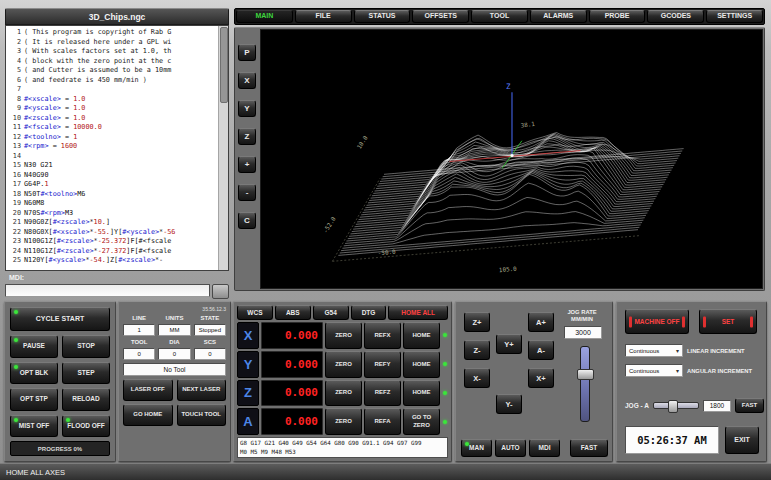 Image resolution: width=771 pixels, height=480 pixels. Describe the element at coordinates (654, 370) in the screenshot. I see `angular-increment-dropdown: Continuous ▾` at that location.